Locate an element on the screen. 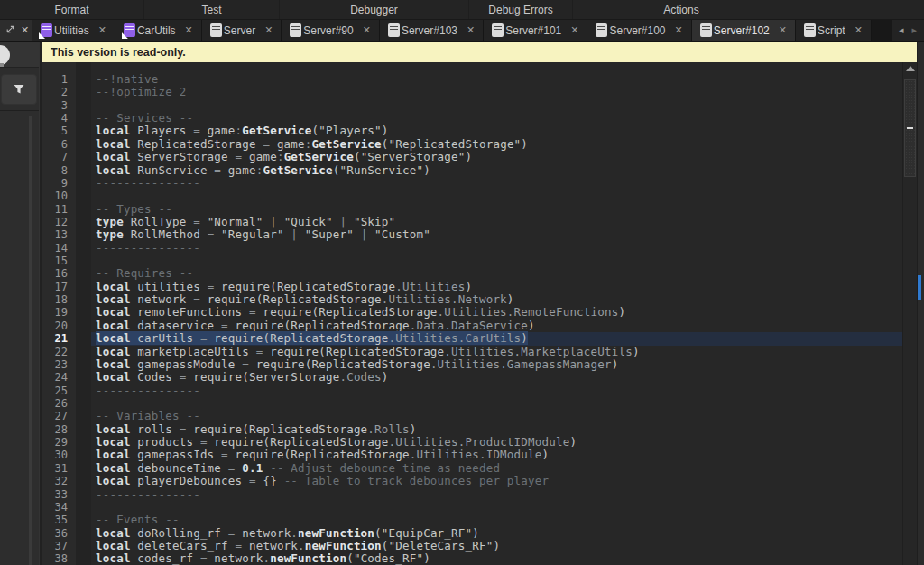 Image resolution: width=924 pixels, height=565 pixels. line-number: 28 is located at coordinates (60, 430).